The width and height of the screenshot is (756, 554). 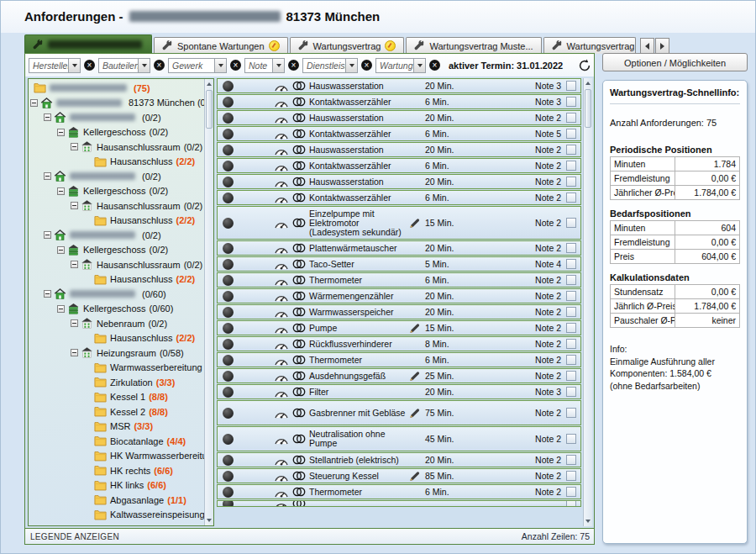 What do you see at coordinates (399, 392) in the screenshot?
I see `list-item: Filter20 Min.Note 3` at bounding box center [399, 392].